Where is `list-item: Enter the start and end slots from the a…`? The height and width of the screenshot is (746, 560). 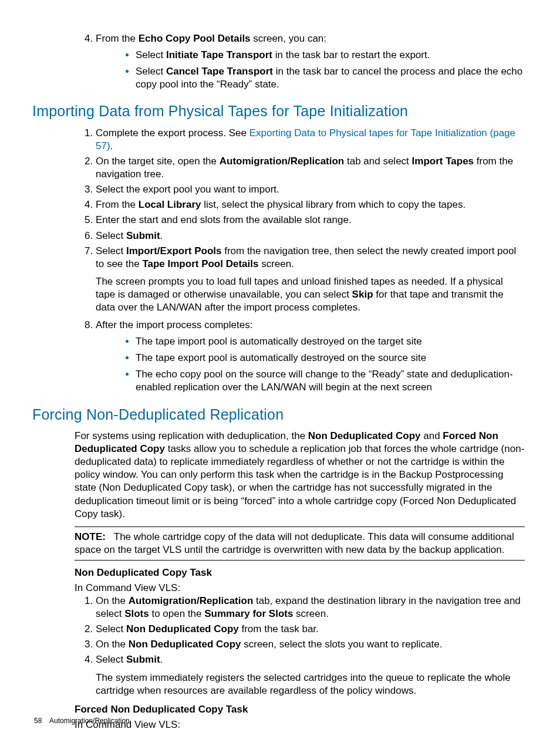
list-item: Enter the start and end slots from the a… is located at coordinates (310, 220).